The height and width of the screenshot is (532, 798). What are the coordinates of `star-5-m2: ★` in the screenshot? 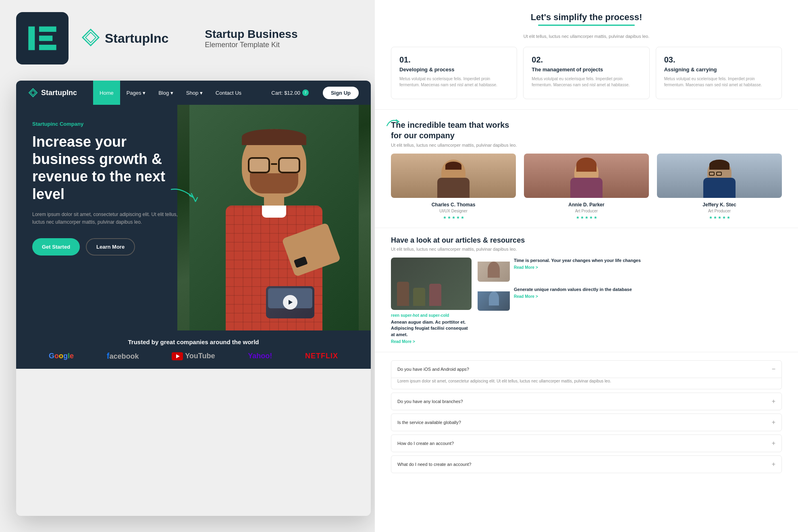 It's located at (596, 218).